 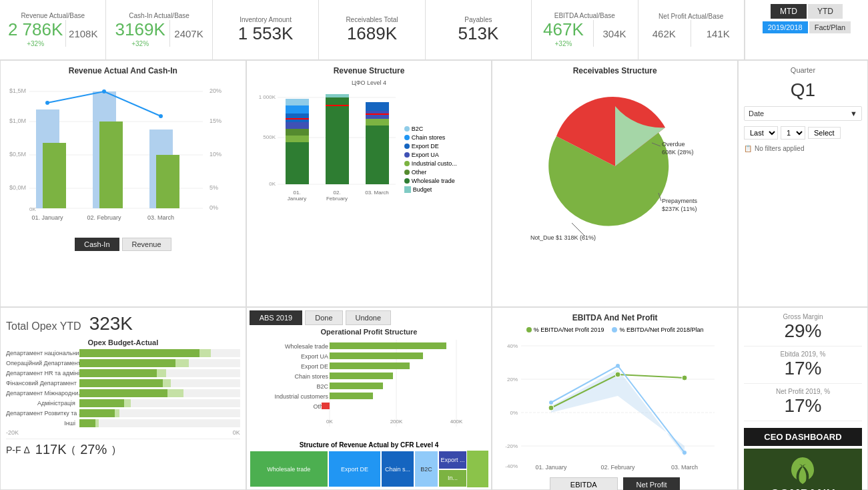 What do you see at coordinates (326, 159) in the screenshot?
I see `structure-chart-svg: 1 000K 500K 0K` at bounding box center [326, 159].